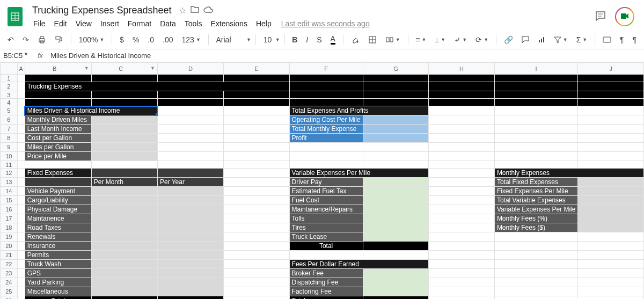 Image resolution: width=644 pixels, height=299 pixels. What do you see at coordinates (393, 40) in the screenshot?
I see `merge-button: ▼` at bounding box center [393, 40].